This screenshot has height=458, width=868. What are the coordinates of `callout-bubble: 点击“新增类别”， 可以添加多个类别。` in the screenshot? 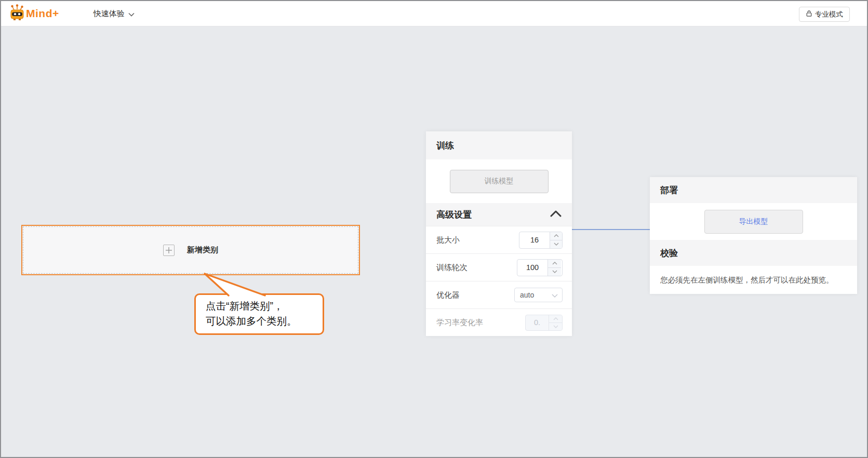 It's located at (259, 314).